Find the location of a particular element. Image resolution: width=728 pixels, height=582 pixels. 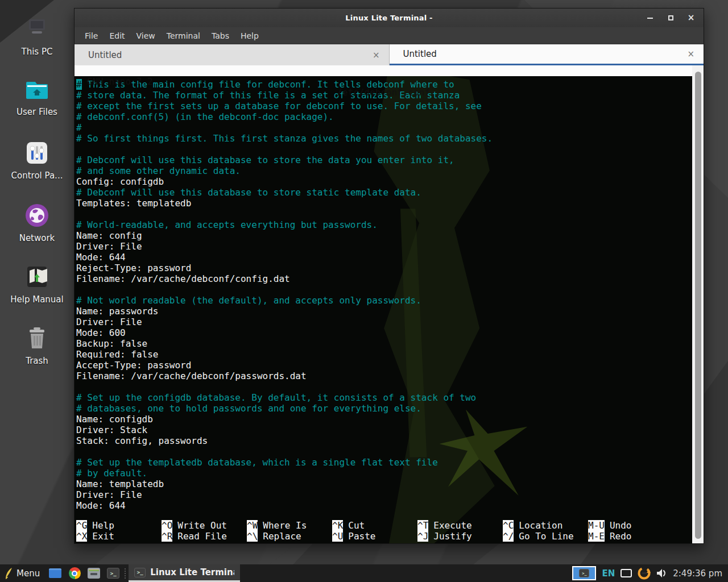

editor-line: Stack: config, passwords is located at coordinates (384, 441).